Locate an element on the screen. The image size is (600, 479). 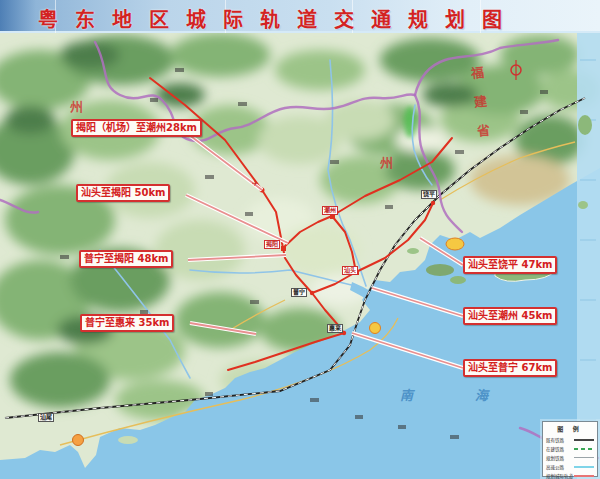
region-label-zhou-mid: 州 is located at coordinates (386, 162).